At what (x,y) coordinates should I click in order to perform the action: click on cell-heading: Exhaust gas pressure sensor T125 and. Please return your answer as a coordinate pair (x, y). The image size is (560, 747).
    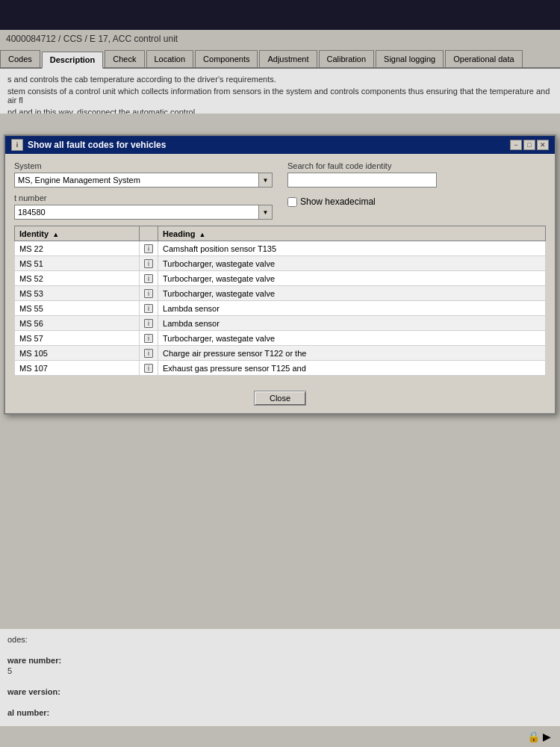
    Looking at the image, I should click on (352, 368).